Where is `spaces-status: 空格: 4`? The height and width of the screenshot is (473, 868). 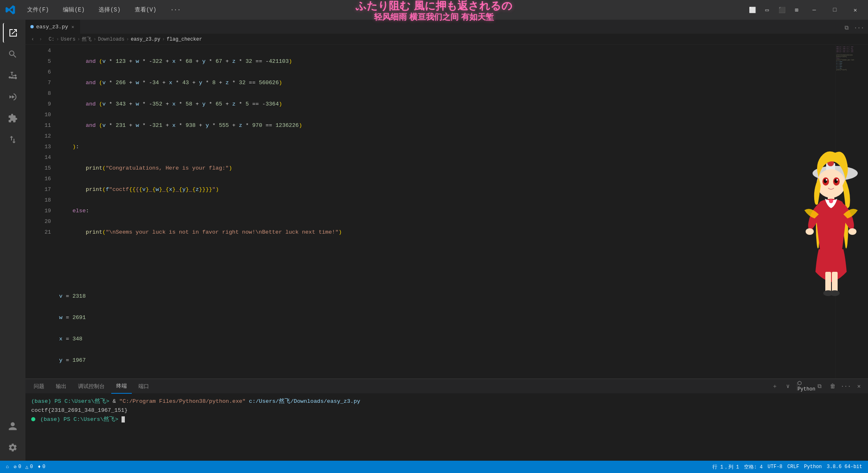 spaces-status: 空格: 4 is located at coordinates (753, 467).